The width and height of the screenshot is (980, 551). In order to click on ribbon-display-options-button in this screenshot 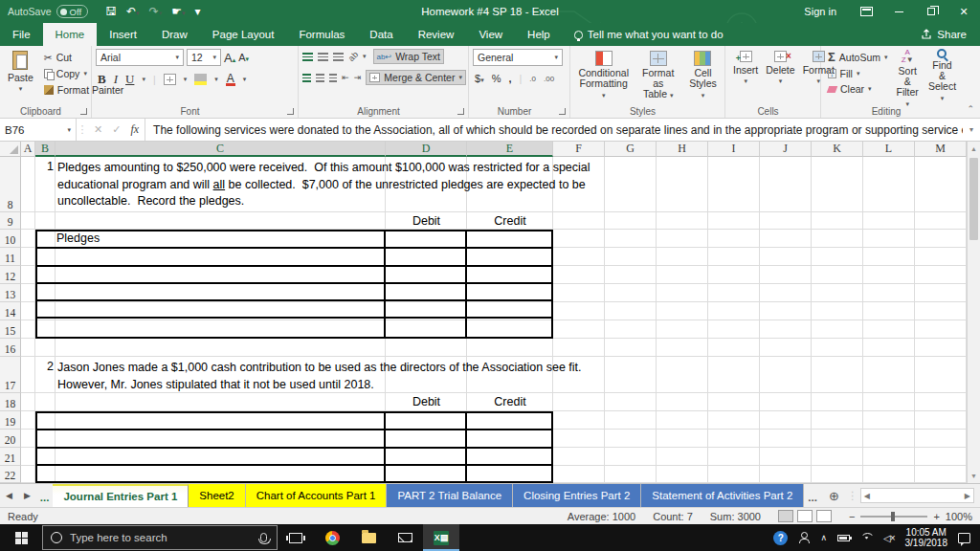, I will do `click(866, 11)`.